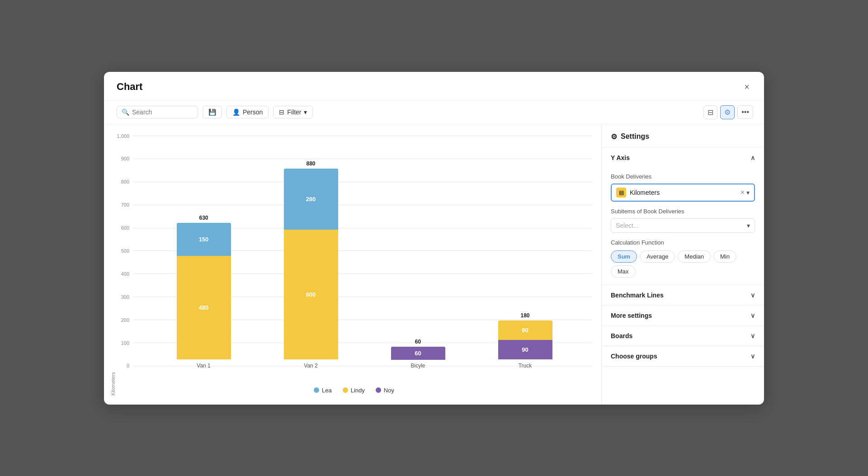  Describe the element at coordinates (112, 264) in the screenshot. I see `y-axis-label: Kilometers` at that location.